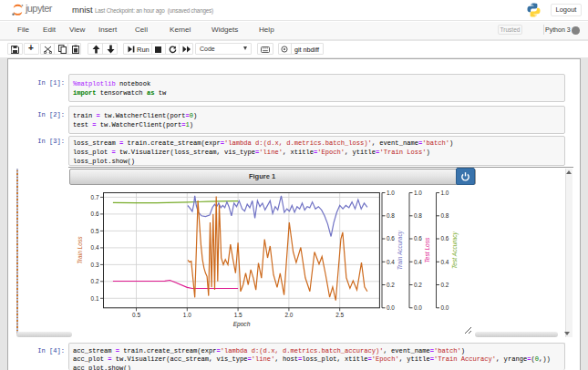  I want to click on svg-text: 0.3, so click(95, 264).